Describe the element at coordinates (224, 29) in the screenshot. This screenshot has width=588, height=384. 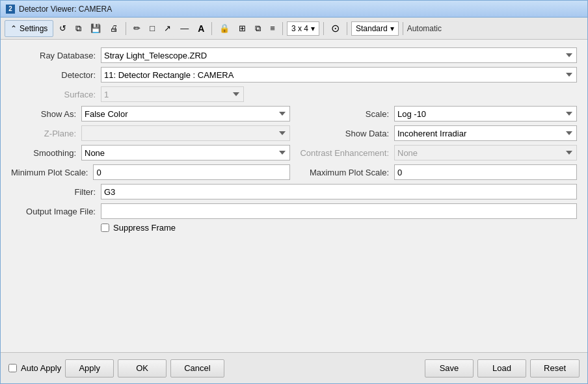
I see `lock-button: 🔒` at that location.